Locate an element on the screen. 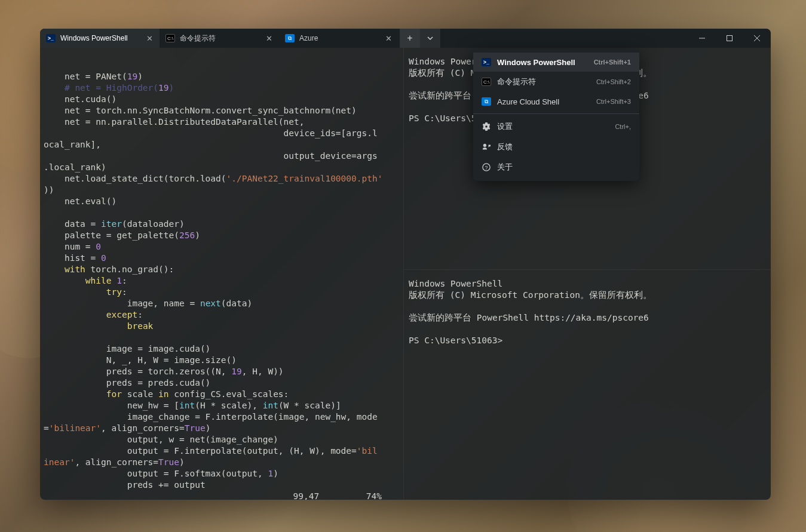  chevron-down-icon is located at coordinates (430, 38).